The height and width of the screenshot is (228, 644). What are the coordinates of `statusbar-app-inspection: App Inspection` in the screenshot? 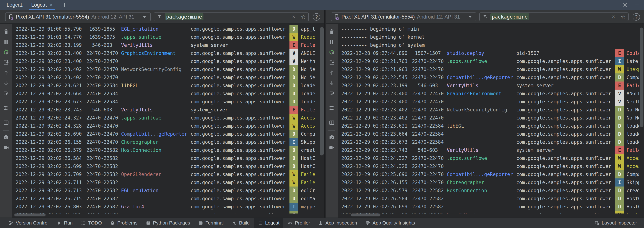 It's located at (338, 223).